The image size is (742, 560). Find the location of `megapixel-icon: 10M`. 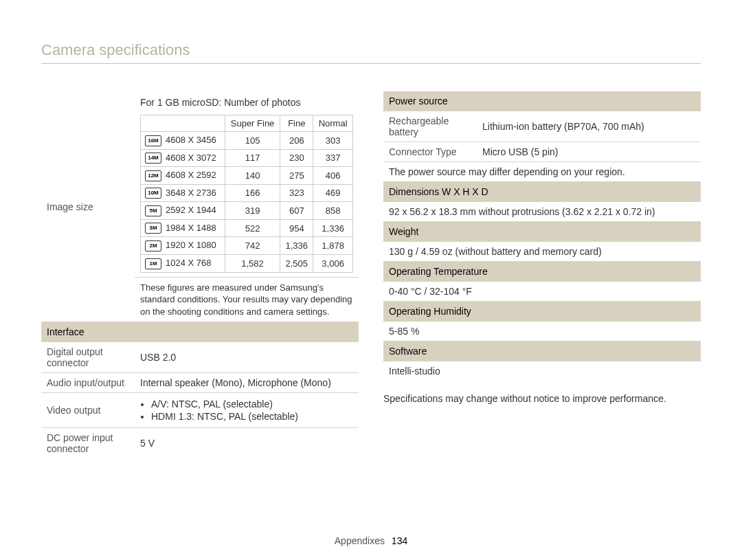

megapixel-icon: 10M is located at coordinates (153, 193).